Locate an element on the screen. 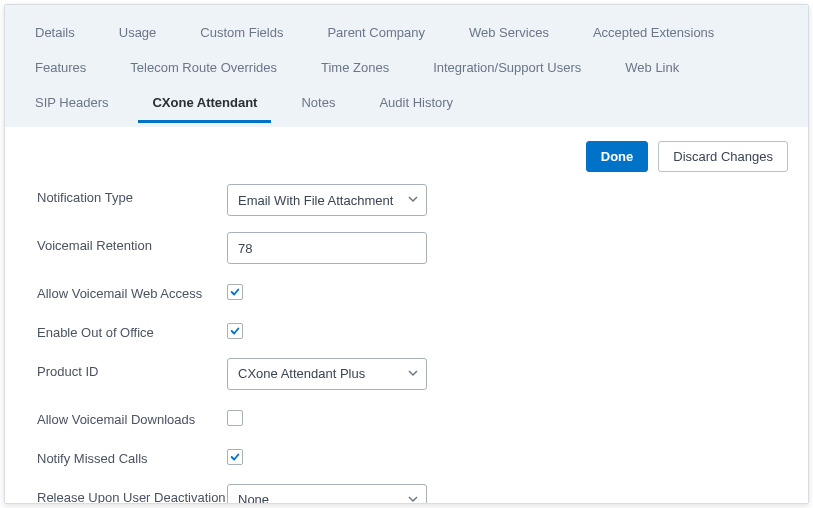 This screenshot has height=508, width=813. label-allow-voicemail-downloads: Allow Voicemail Downloads is located at coordinates (132, 418).